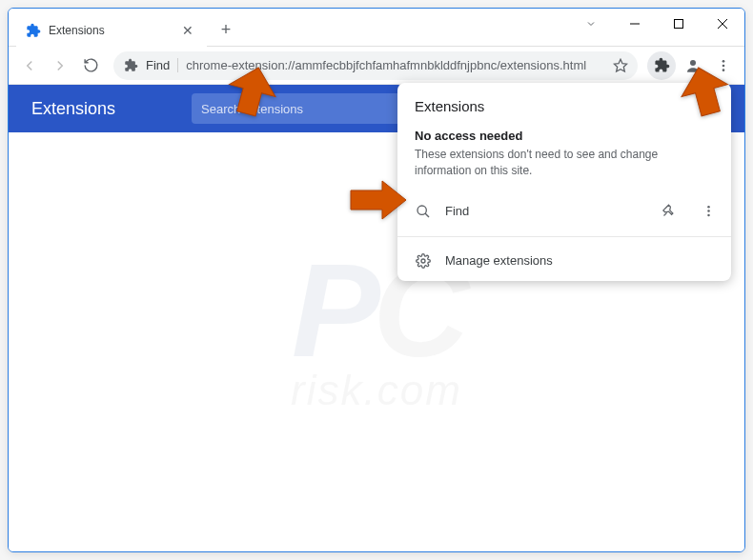  What do you see at coordinates (376, 66) in the screenshot?
I see `toolbar: Find chrome-extension://ammfecbbjfchfamh…` at bounding box center [376, 66].